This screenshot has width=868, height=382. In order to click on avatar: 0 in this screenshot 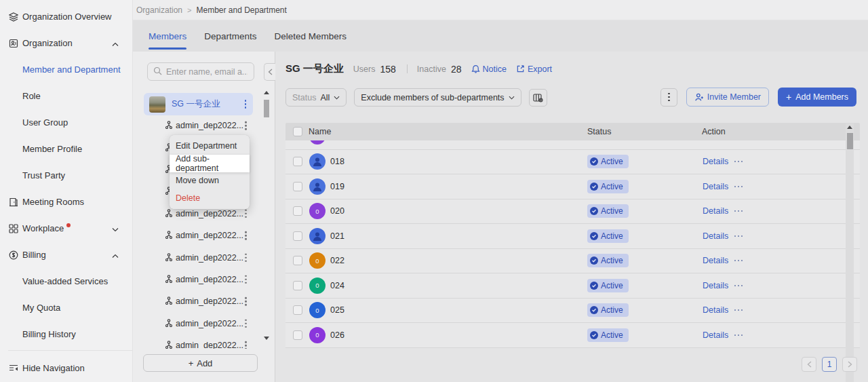, I will do `click(317, 335)`.